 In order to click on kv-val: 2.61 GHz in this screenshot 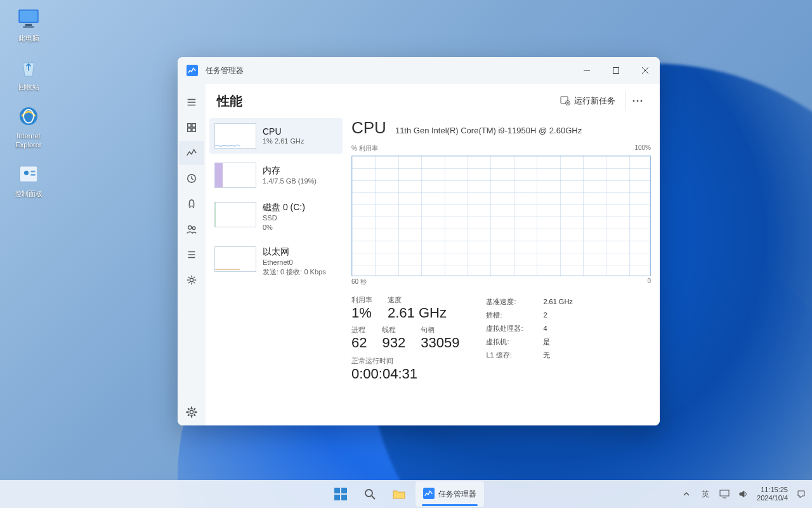, I will do `click(558, 302)`.